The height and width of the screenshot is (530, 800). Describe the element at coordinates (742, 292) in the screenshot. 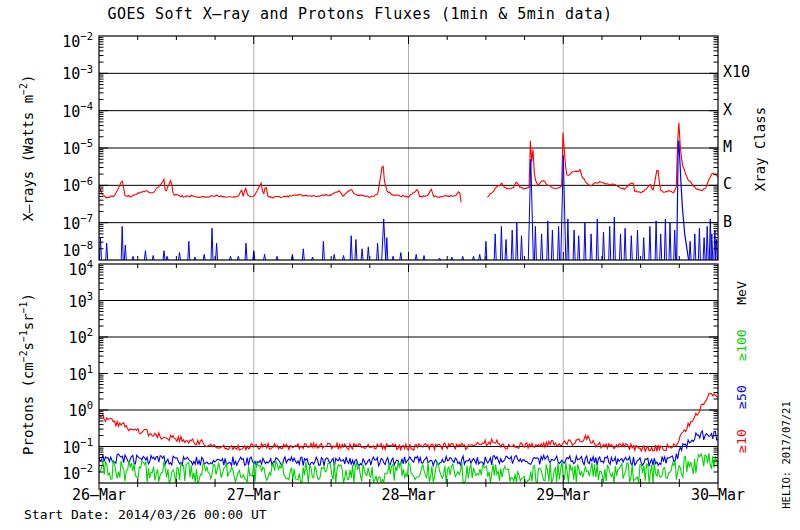

I see `right-axis-label: MeV` at that location.